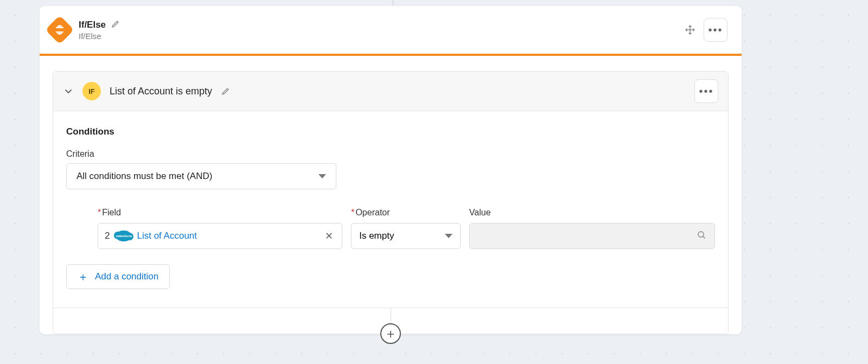 Image resolution: width=868 pixels, height=364 pixels. I want to click on if-badge: IF, so click(92, 91).